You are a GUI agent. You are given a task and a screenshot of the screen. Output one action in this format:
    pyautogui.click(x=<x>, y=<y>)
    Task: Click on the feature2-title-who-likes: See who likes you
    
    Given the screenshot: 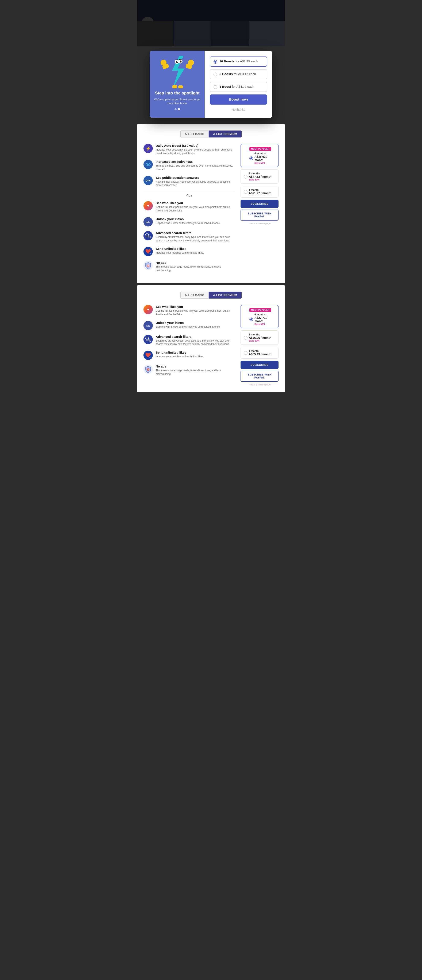 What is the action you would take?
    pyautogui.click(x=195, y=307)
    